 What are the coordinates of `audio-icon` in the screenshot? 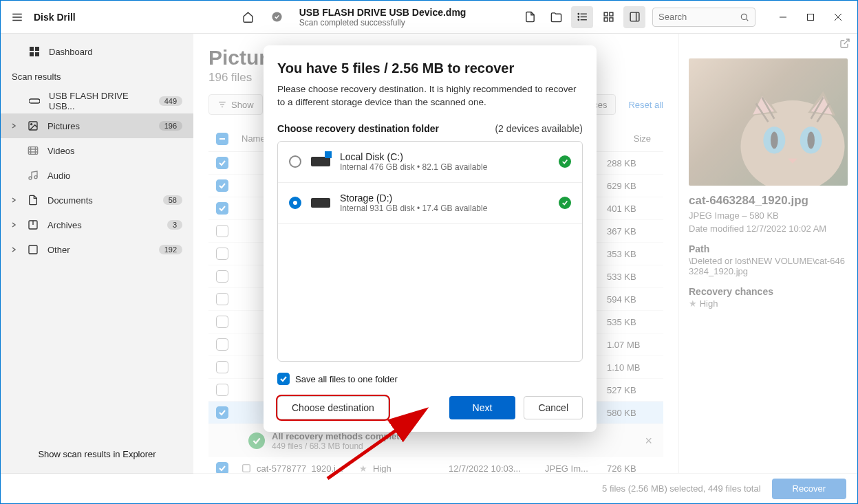 It's located at (33, 175).